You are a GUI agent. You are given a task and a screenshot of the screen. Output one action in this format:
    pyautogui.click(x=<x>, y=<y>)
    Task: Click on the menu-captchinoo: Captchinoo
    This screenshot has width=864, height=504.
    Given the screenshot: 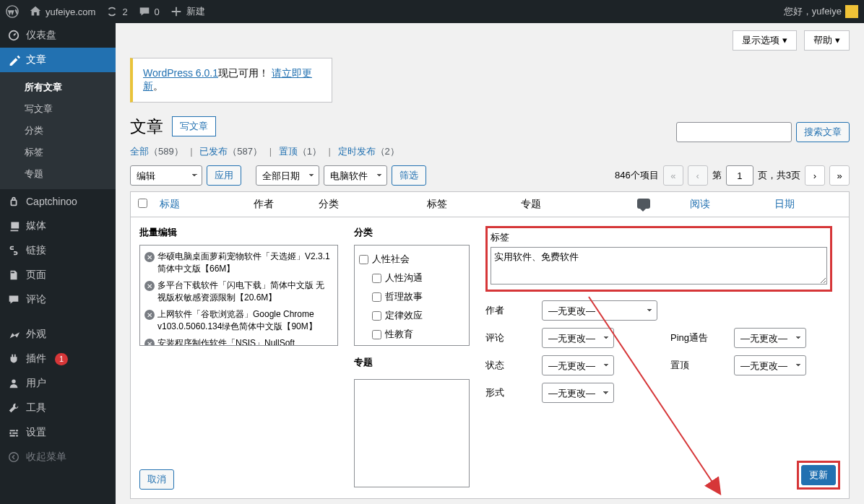 What is the action you would take?
    pyautogui.click(x=58, y=201)
    